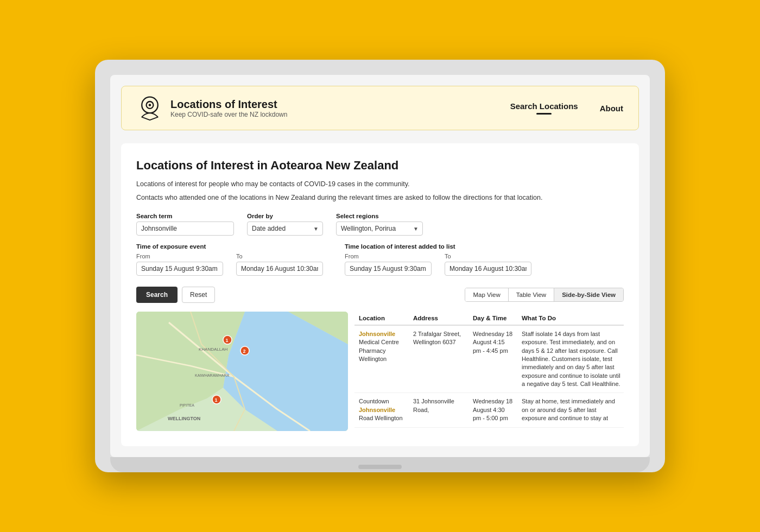  Describe the element at coordinates (611, 109) in the screenshot. I see `nav-link-about: About` at that location.